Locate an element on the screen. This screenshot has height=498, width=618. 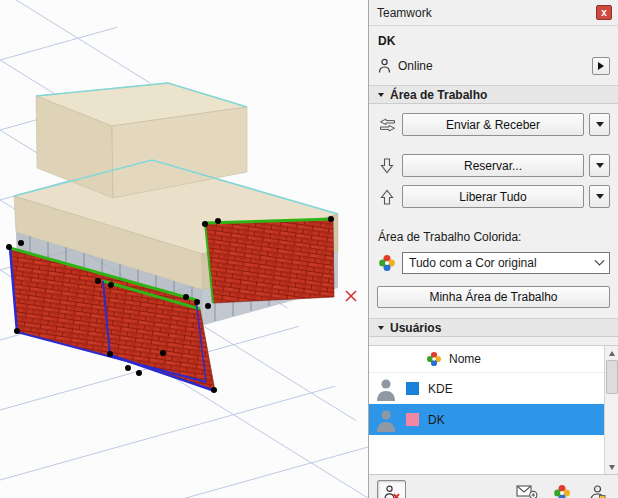
user-profile-button is located at coordinates (597, 490).